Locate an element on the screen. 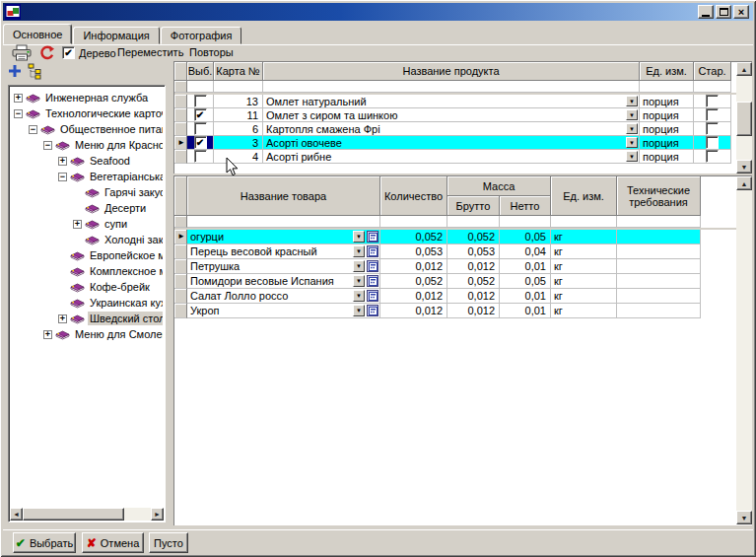 Image resolution: width=756 pixels, height=557 pixels. product-name-cell: Асорті рибне▼ is located at coordinates (451, 157).